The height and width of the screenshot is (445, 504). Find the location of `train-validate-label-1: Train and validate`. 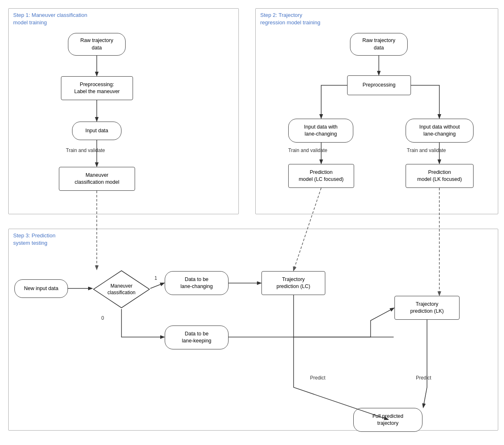

train-validate-label-1: Train and validate is located at coordinates (86, 150).